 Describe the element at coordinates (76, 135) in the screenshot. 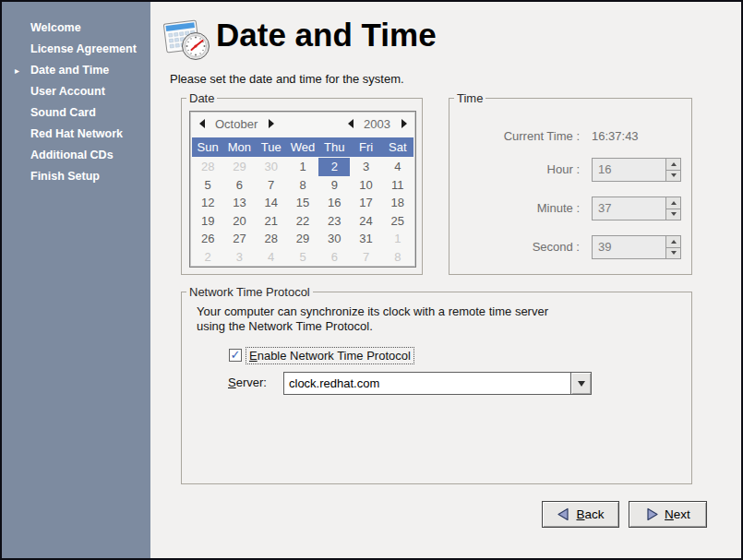

I see `sidebar-item-red-hat-network: Red Hat Network` at that location.